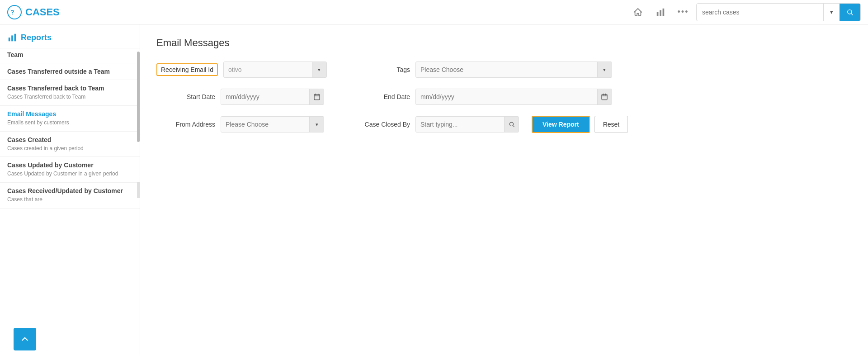 The width and height of the screenshot is (868, 355). I want to click on from-address-dropdown-icon: ▾, so click(316, 124).